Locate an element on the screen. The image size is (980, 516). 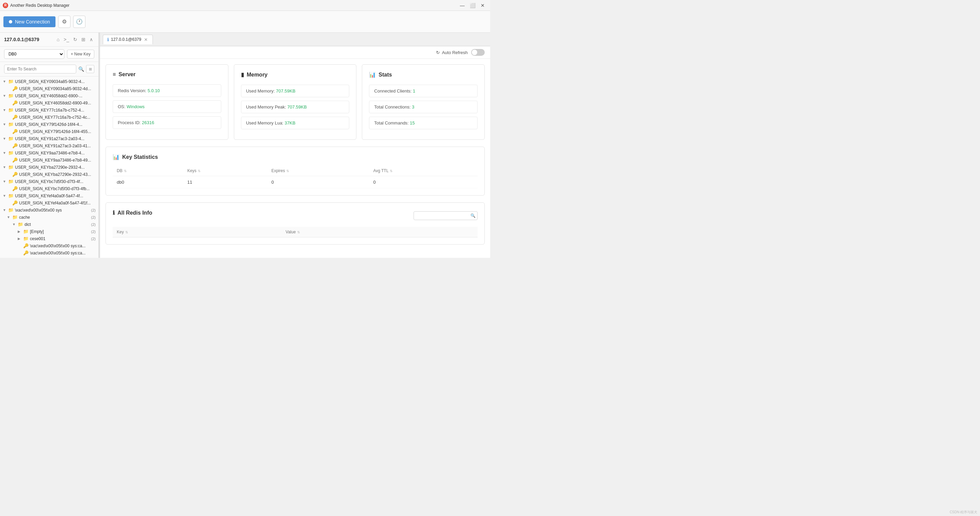
field-value: 26316 is located at coordinates (148, 122).